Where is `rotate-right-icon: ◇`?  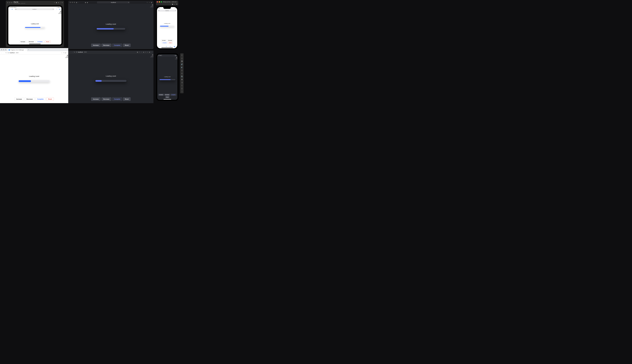
rotate-right-icon: ◇ is located at coordinates (182, 73).